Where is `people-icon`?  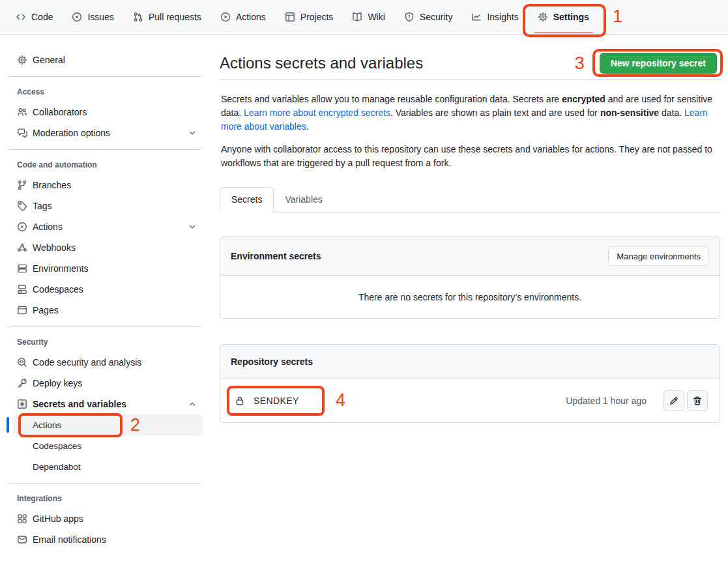 people-icon is located at coordinates (22, 112).